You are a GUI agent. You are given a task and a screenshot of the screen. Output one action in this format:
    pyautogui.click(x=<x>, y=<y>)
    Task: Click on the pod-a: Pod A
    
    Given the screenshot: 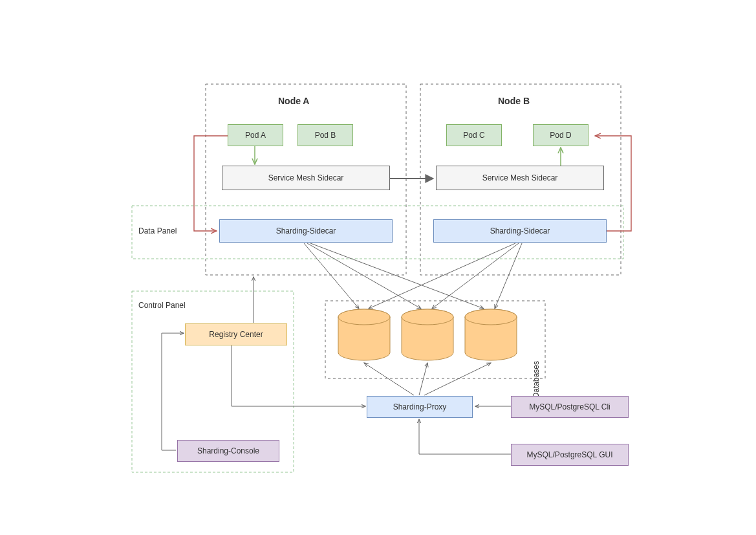 What is the action you would take?
    pyautogui.click(x=255, y=135)
    